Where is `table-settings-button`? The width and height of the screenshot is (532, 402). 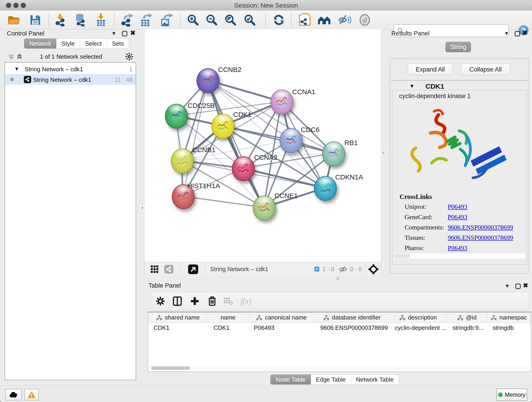
table-settings-button is located at coordinates (160, 301).